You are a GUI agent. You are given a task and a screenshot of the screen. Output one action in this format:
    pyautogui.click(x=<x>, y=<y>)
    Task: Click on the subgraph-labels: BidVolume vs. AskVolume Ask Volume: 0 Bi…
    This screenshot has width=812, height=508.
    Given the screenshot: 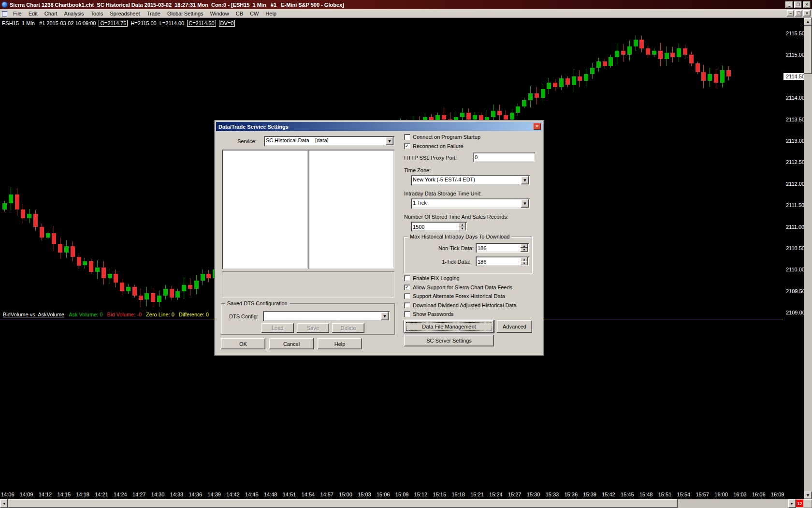 What is the action you would take?
    pyautogui.click(x=108, y=314)
    